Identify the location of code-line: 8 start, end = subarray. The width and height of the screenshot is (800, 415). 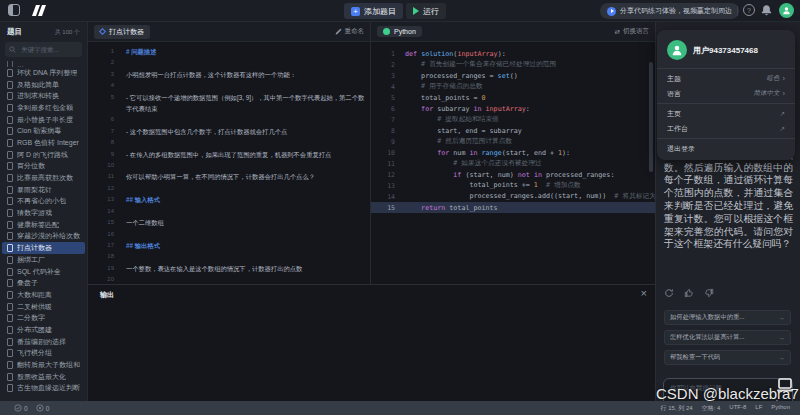
(513, 130).